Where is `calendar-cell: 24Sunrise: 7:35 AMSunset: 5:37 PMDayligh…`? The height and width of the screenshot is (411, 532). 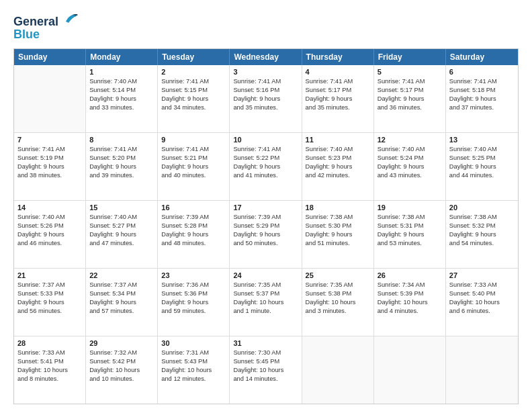
calendar-cell: 24Sunrise: 7:35 AMSunset: 5:37 PMDayligh… is located at coordinates (266, 302).